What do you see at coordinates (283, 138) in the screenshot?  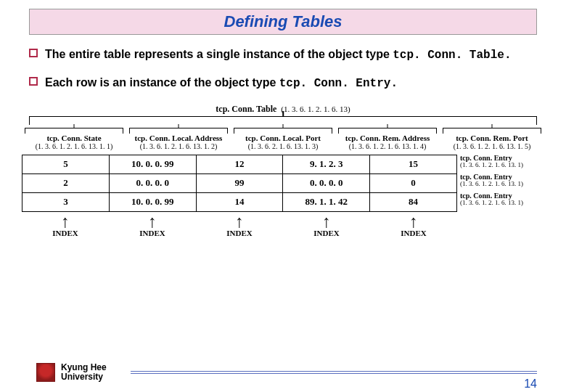 I see `column-headers: tcp. Conn. State (1. 3. 6. 1. 2. 1. 6. 1…` at bounding box center [283, 138].